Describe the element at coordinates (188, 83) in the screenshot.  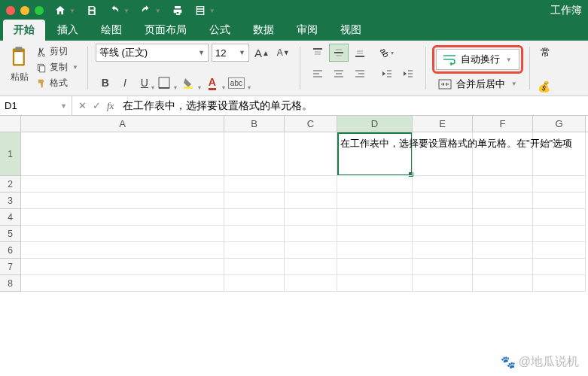
I see `fill-color-button: ▾` at that location.